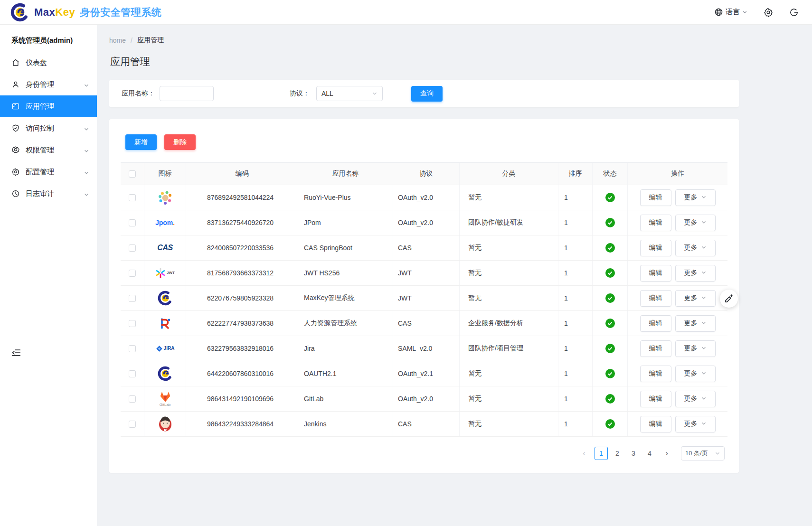 This screenshot has height=526, width=812. Describe the element at coordinates (151, 40) in the screenshot. I see `breadcrumb-current: 应用管理` at that location.